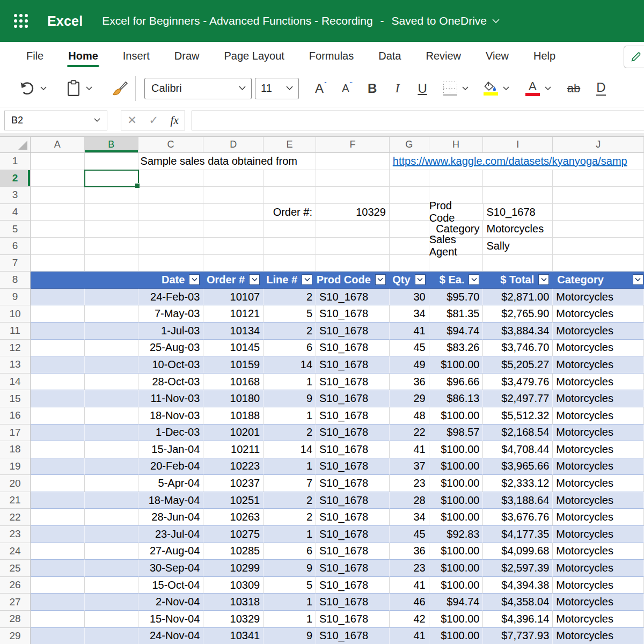 Image resolution: width=644 pixels, height=644 pixels. Describe the element at coordinates (598, 382) in the screenshot. I see `cell-J14: Motorcycles` at that location.